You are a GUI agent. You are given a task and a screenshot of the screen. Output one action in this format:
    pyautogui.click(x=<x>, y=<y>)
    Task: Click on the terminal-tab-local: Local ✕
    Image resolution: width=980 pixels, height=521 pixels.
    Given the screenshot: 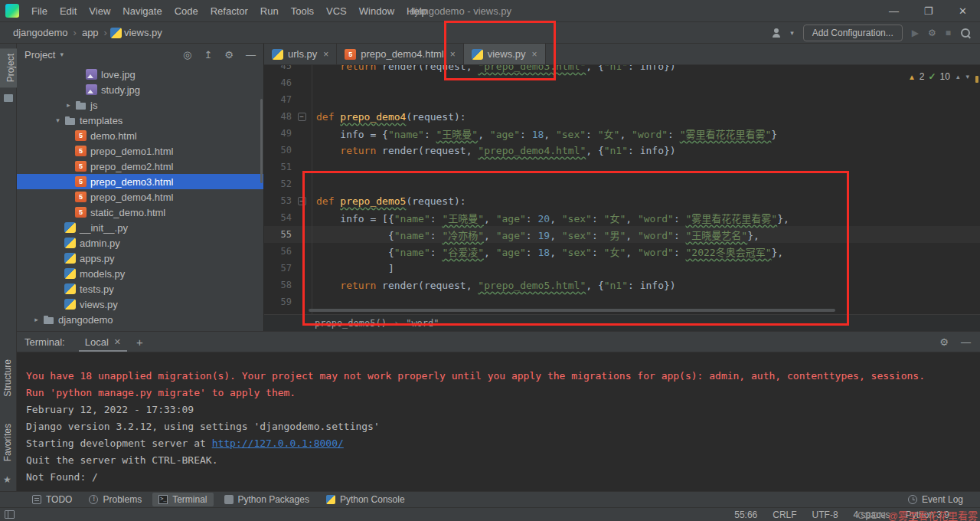 What is the action you would take?
    pyautogui.click(x=103, y=342)
    